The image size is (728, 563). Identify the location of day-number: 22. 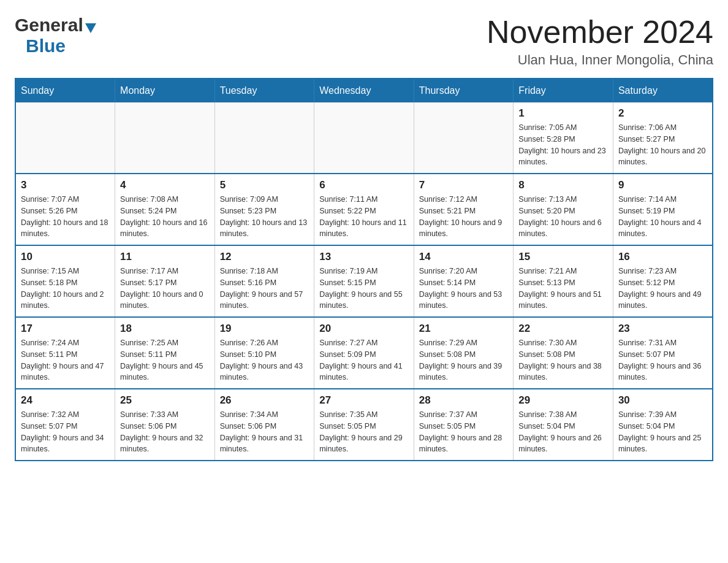
(563, 329).